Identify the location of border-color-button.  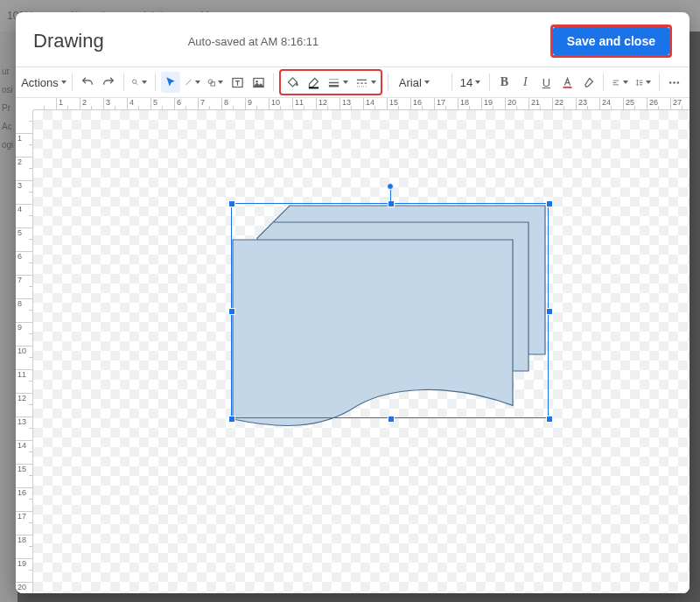
(313, 82).